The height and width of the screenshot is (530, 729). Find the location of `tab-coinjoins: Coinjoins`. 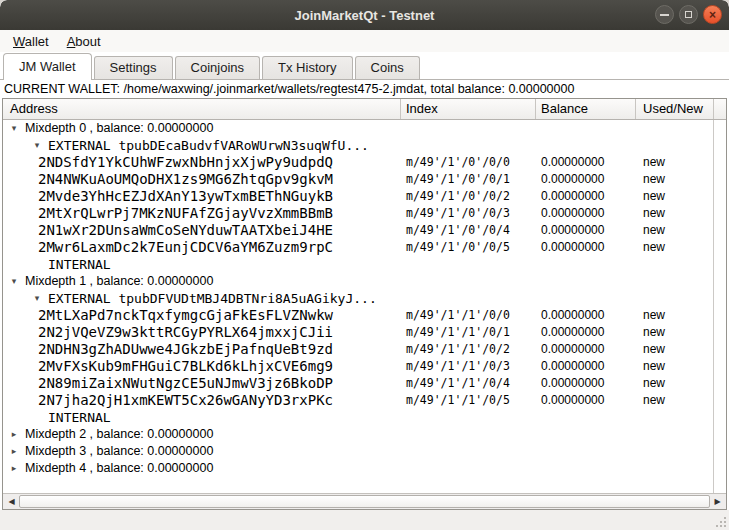

tab-coinjoins: Coinjoins is located at coordinates (218, 68).